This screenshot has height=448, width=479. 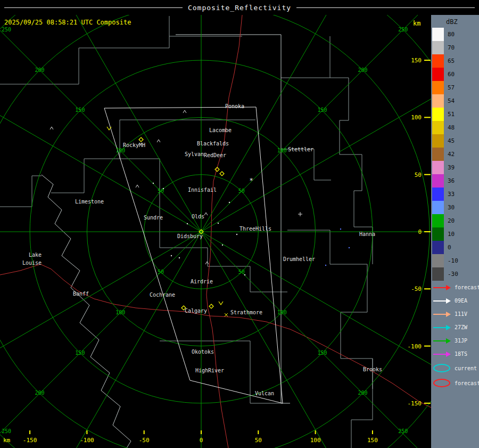 What do you see at coordinates (455, 341) in the screenshot?
I see `legend-item: 31JP` at bounding box center [455, 341].